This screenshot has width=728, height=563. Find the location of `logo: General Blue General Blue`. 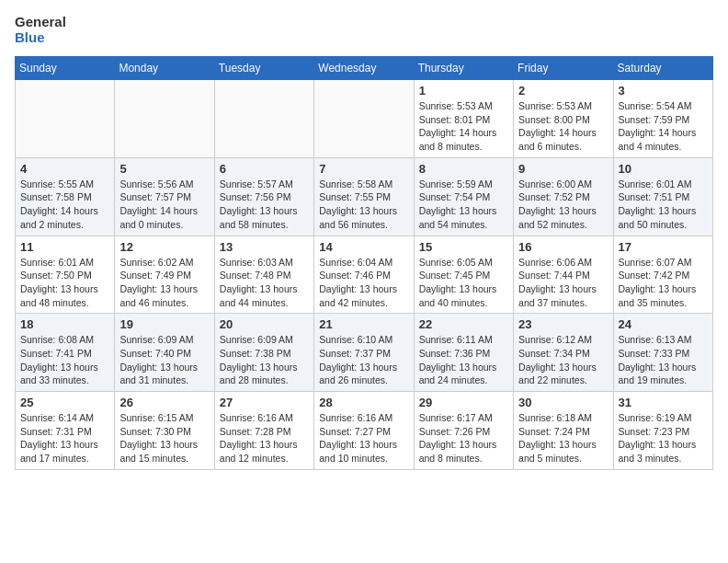

logo: General Blue General Blue is located at coordinates (40, 29).